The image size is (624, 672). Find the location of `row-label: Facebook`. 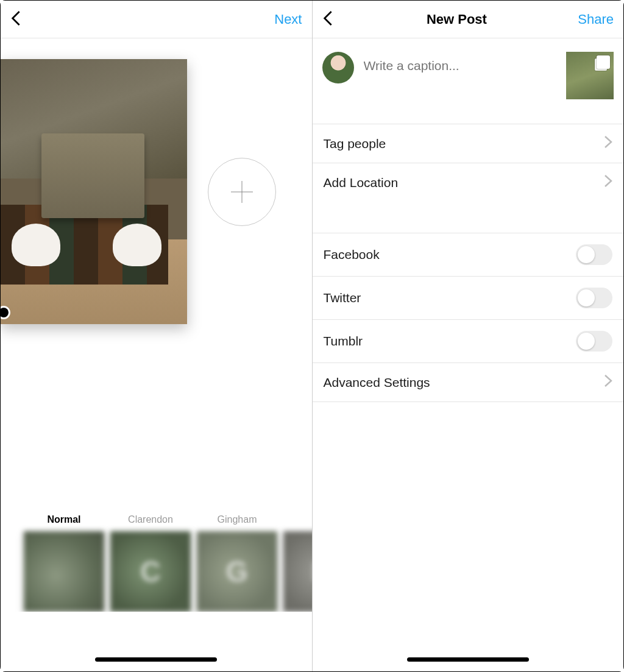

row-label: Facebook is located at coordinates (352, 255).